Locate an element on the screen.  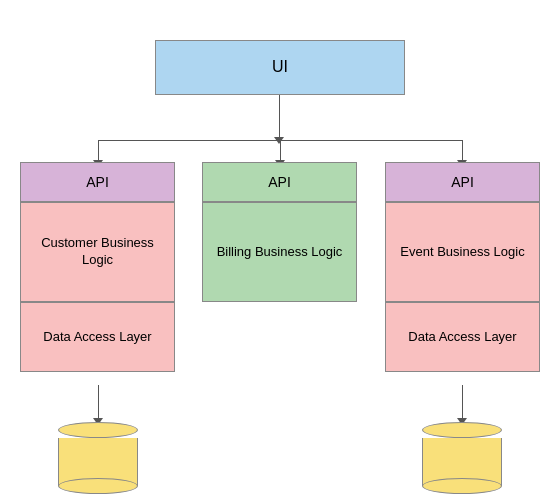
billing-logic-label: Billing Business Logic is located at coordinates (280, 252).